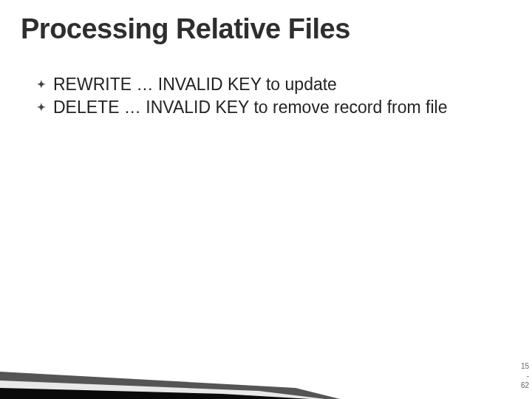  I want to click on chapter-number: 15, so click(525, 366).